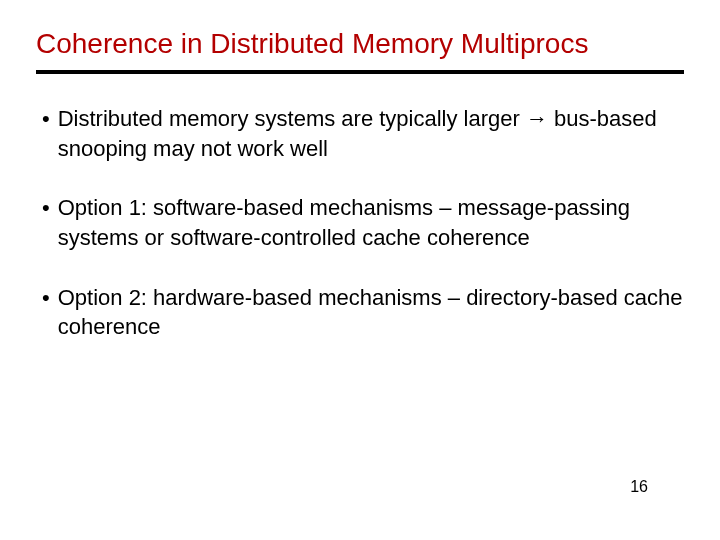 This screenshot has width=720, height=540. What do you see at coordinates (363, 222) in the screenshot?
I see `list-item: • Option 1: software-based mechanisms – …` at bounding box center [363, 222].